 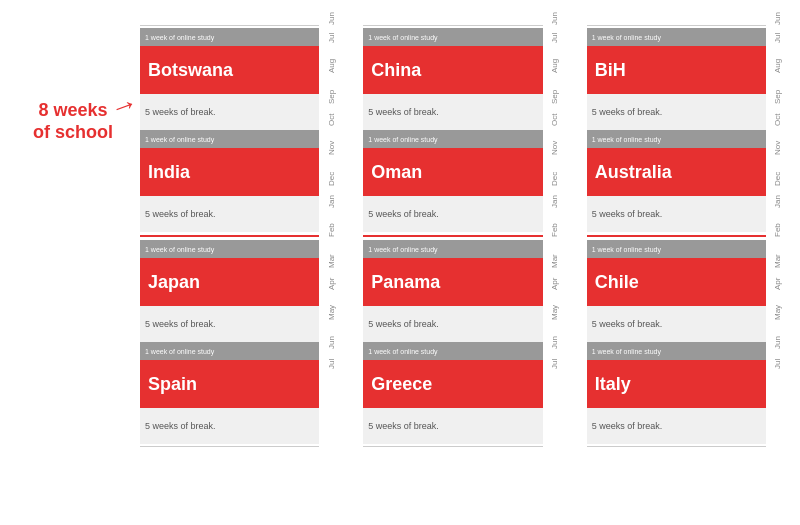 I want to click on month-jun2-3: Jun, so click(x=778, y=343).